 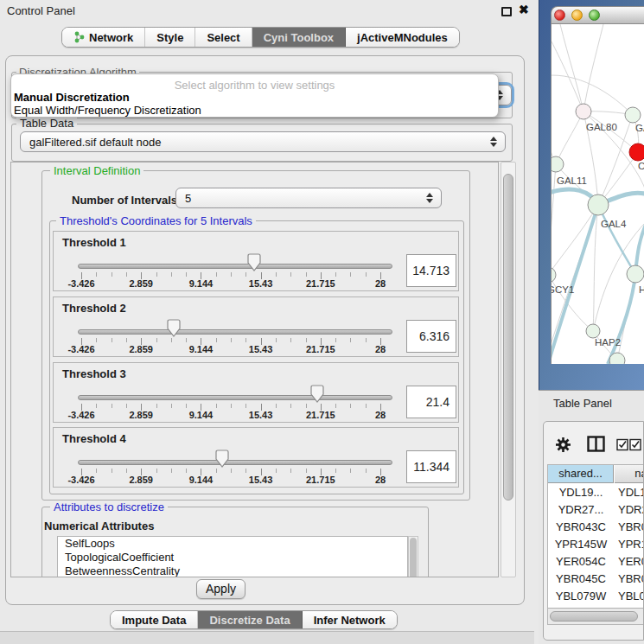 What do you see at coordinates (629, 474) in the screenshot?
I see `column-header-name: name` at bounding box center [629, 474].